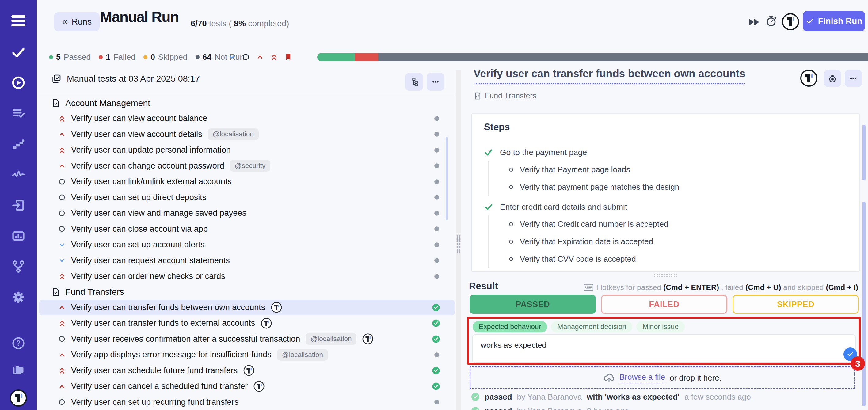 The height and width of the screenshot is (410, 868). I want to click on test-title: Verify user can view and manage saved pa…, so click(159, 213).